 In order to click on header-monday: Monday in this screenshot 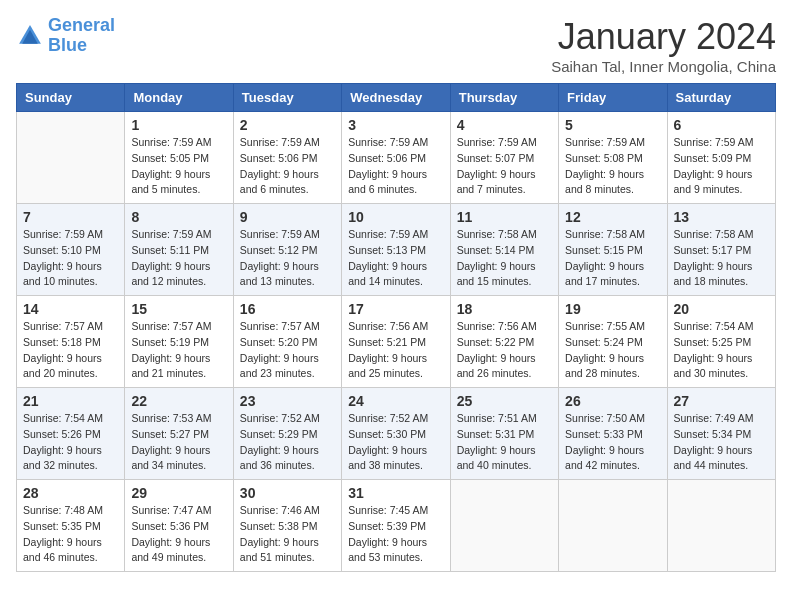, I will do `click(179, 98)`.